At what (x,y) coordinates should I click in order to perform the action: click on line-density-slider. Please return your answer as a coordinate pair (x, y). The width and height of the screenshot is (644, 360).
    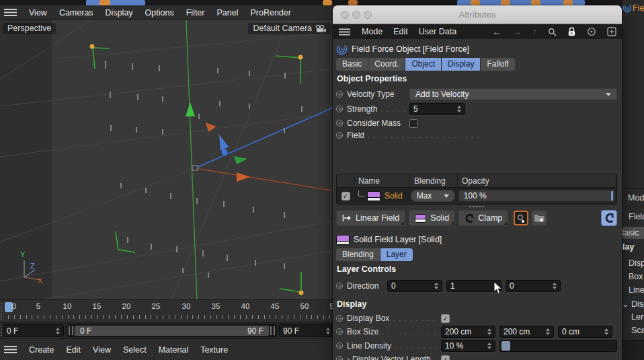
    Looking at the image, I should click on (558, 346).